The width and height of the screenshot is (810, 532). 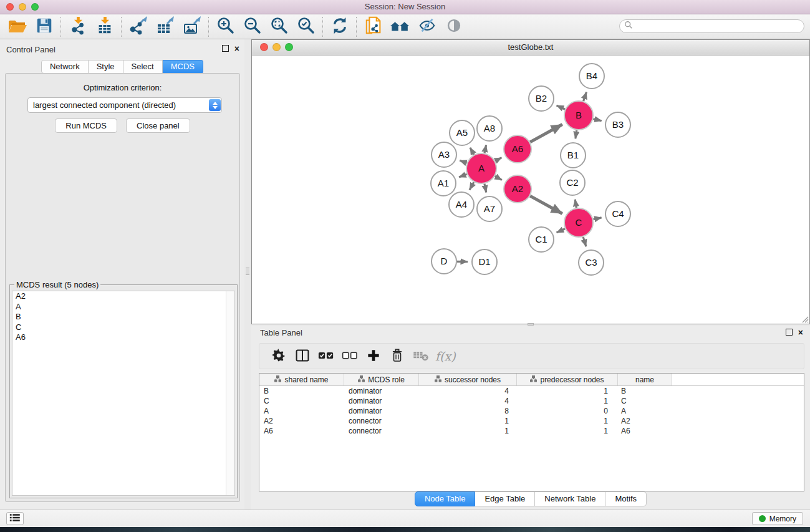 I want to click on apply-layout-button, so click(x=339, y=27).